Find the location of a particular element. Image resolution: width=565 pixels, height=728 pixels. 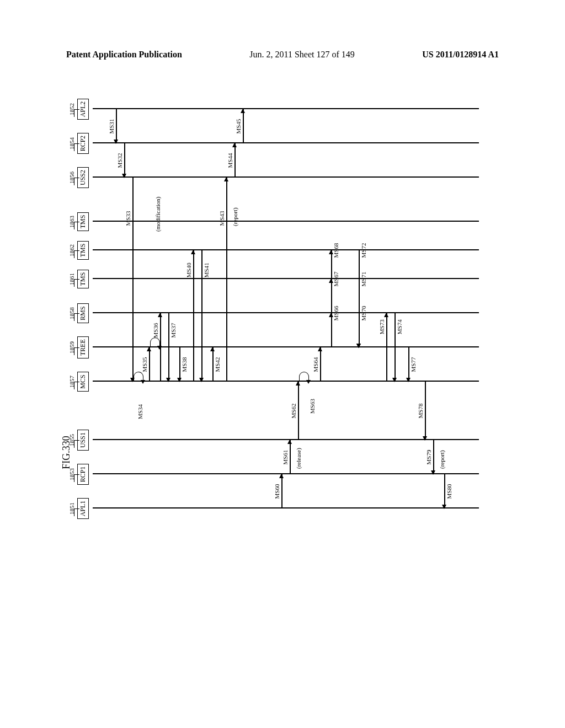

page-header: Patent Application Publication Jun. 2, 2… is located at coordinates (282, 55).